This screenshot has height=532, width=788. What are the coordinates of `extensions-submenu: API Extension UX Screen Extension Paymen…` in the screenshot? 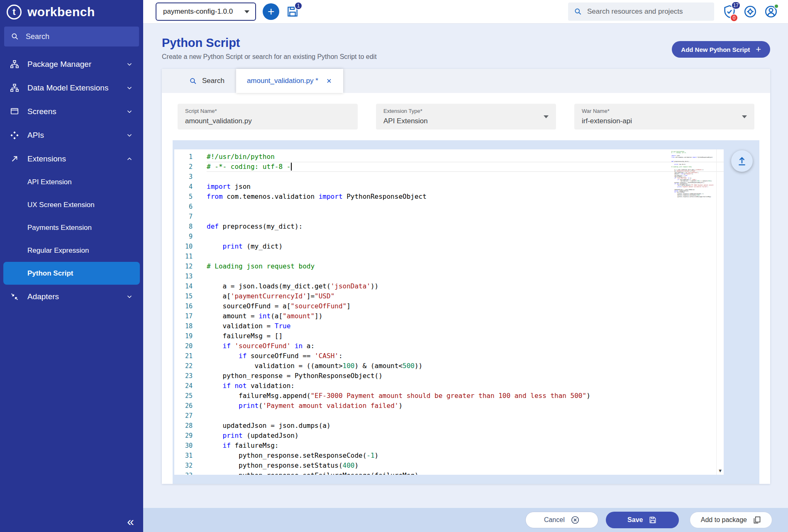 It's located at (71, 227).